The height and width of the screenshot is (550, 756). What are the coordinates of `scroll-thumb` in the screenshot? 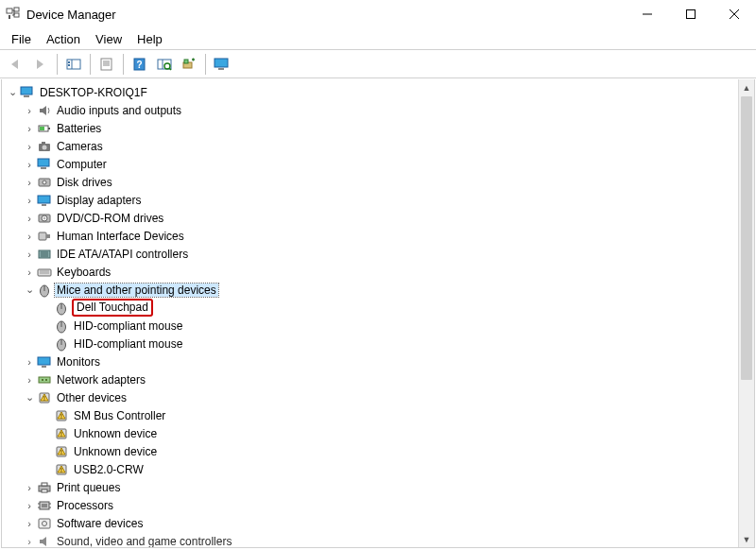 It's located at (747, 238).